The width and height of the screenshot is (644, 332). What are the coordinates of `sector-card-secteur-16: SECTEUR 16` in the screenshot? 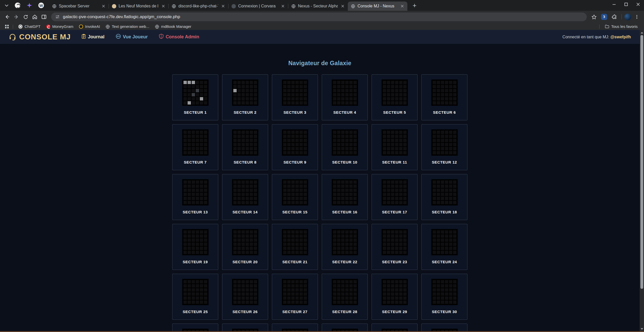 It's located at (345, 197).